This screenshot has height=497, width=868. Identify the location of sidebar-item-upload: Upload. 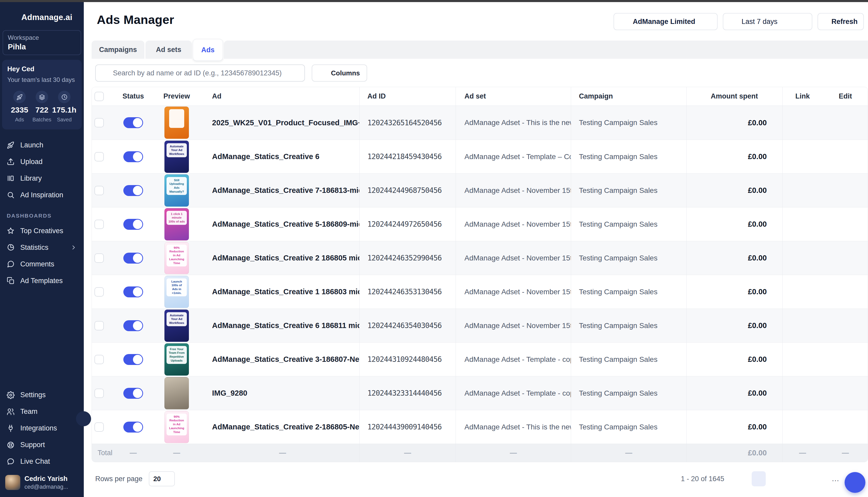
(42, 162).